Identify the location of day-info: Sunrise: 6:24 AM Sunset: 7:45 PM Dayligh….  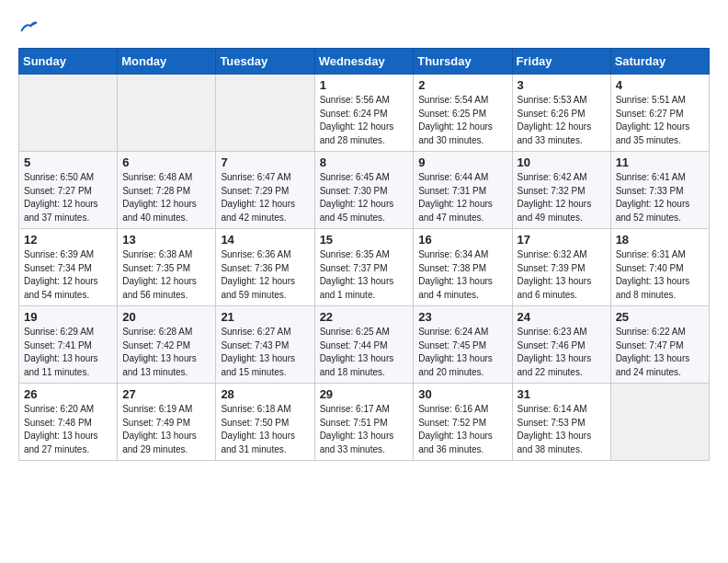
(462, 352).